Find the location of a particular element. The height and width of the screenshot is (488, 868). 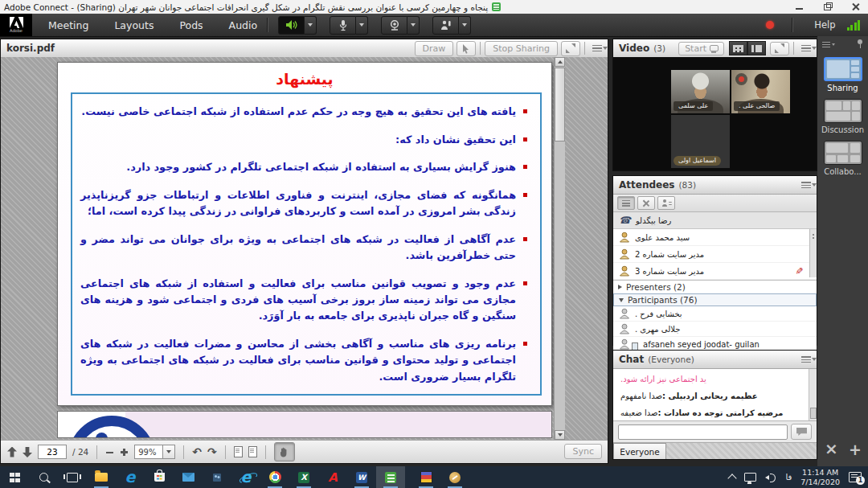

attendee-row: مدیر سایت شماره 3 is located at coordinates (715, 272).